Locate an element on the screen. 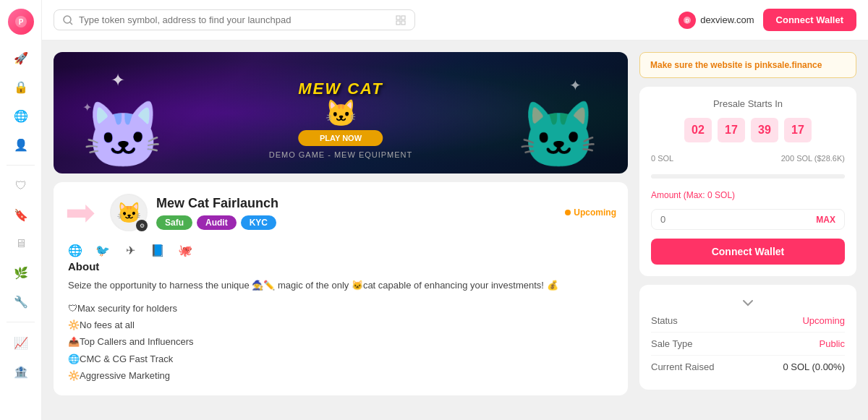 This screenshot has height=420, width=868. raised-value: 0 SOL (0.00%) is located at coordinates (814, 367).